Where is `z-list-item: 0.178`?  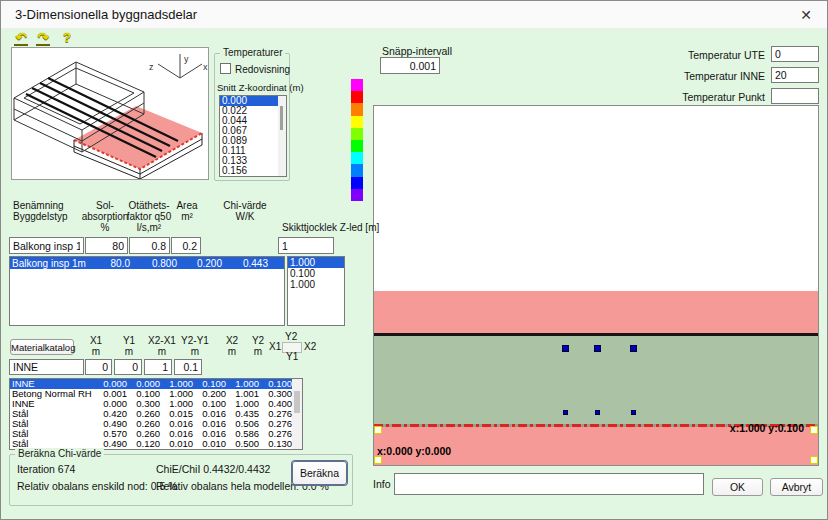 z-list-item: 0.178 is located at coordinates (253, 176).